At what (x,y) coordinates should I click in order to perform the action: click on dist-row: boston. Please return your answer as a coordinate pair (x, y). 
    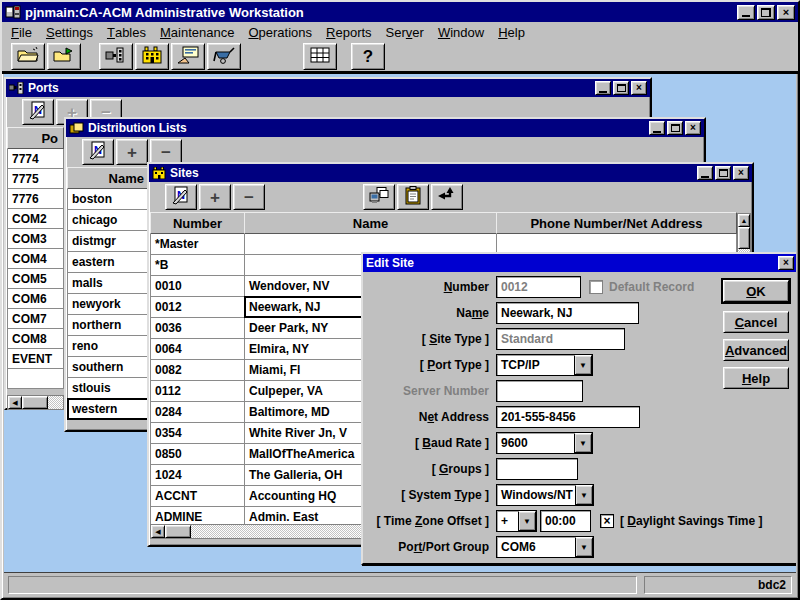
    Looking at the image, I should click on (110, 200).